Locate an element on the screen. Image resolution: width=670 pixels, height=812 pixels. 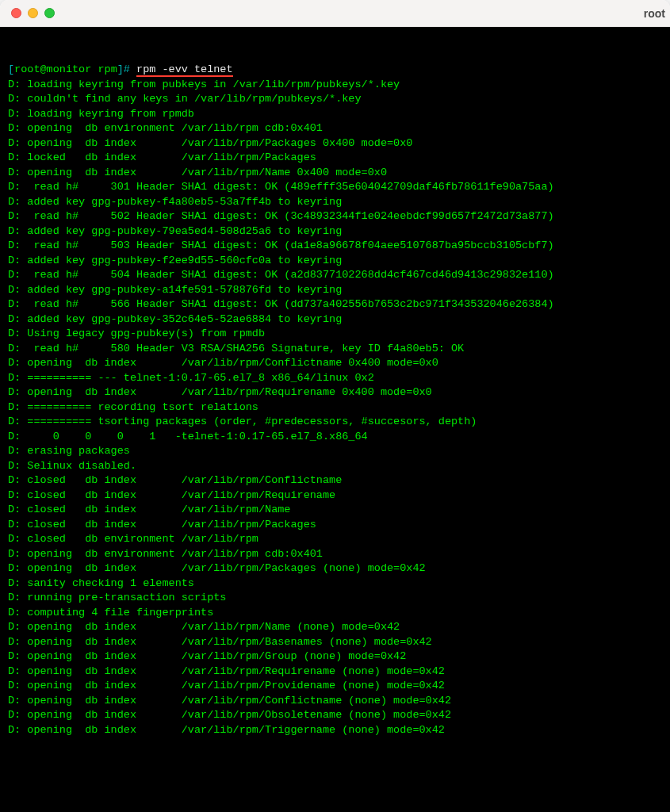
maximize-icon is located at coordinates (49, 13).